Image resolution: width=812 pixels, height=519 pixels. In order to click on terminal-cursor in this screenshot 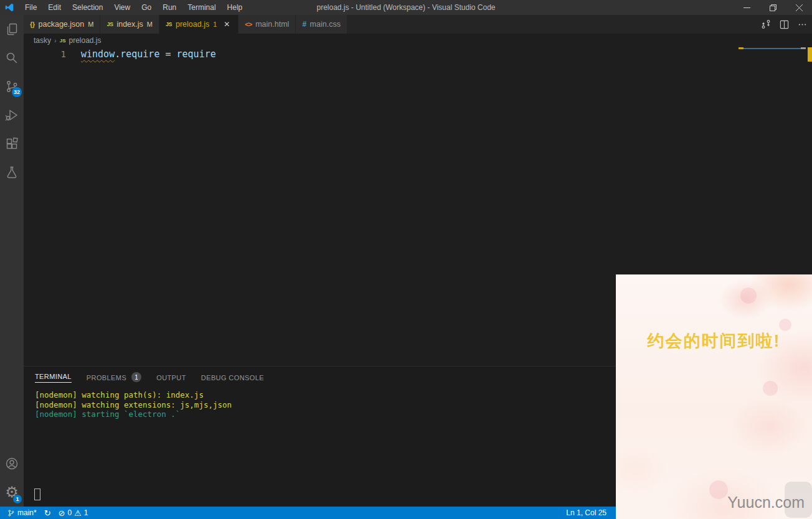, I will do `click(37, 494)`.